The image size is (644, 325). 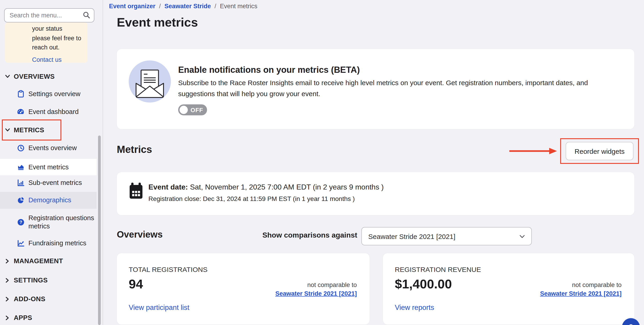 What do you see at coordinates (136, 284) in the screenshot?
I see `widget-value: 94` at bounding box center [136, 284].